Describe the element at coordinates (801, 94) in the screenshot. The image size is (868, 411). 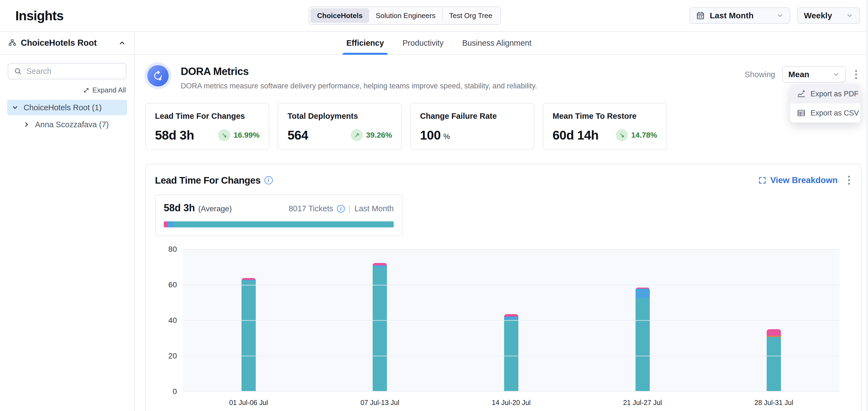
I see `chart-line-plus-icon` at that location.